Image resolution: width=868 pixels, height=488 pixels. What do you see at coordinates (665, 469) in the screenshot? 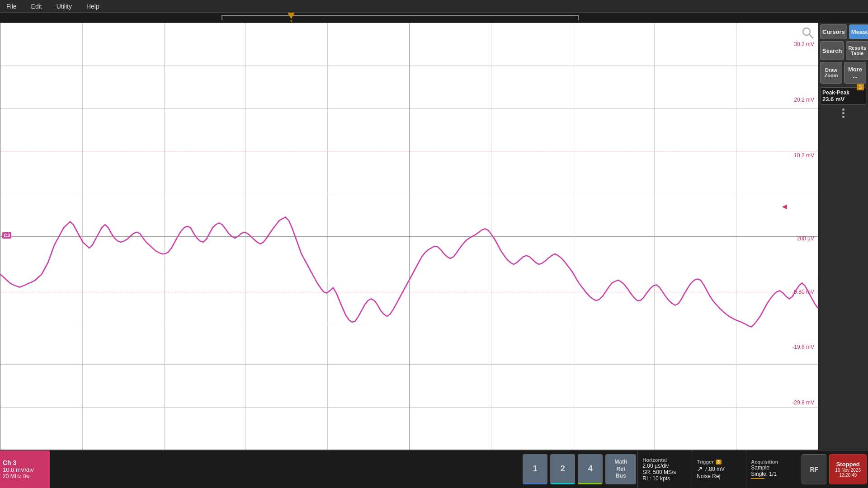
I see `horizontal-section: Horizontal 2.00 µs/div SR: 500 MS/s RL: …` at bounding box center [665, 469].